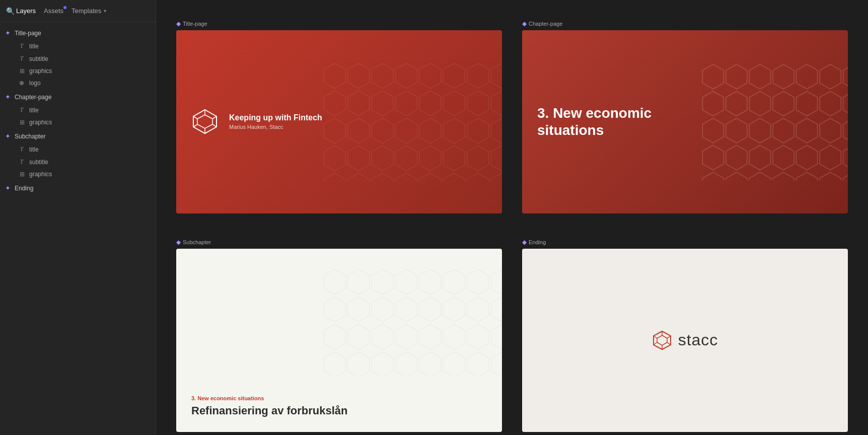 The height and width of the screenshot is (435, 868). What do you see at coordinates (195, 24) in the screenshot?
I see `slide-label-text: Title-page` at bounding box center [195, 24].